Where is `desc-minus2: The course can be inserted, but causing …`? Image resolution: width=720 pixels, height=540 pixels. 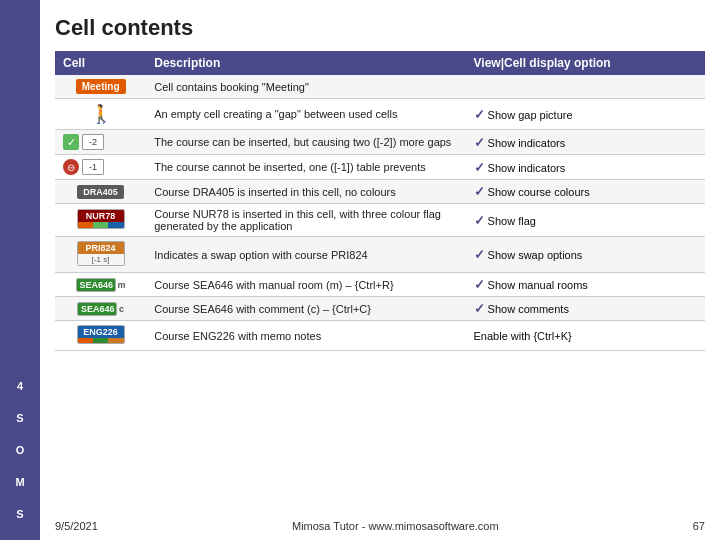
desc-minus2: The course can be inserted, but causing … is located at coordinates (306, 142).